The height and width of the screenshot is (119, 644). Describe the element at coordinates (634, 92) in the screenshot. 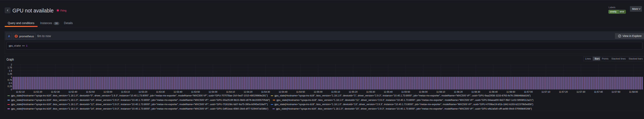

I see `svg-text: 11:58:00` at that location.